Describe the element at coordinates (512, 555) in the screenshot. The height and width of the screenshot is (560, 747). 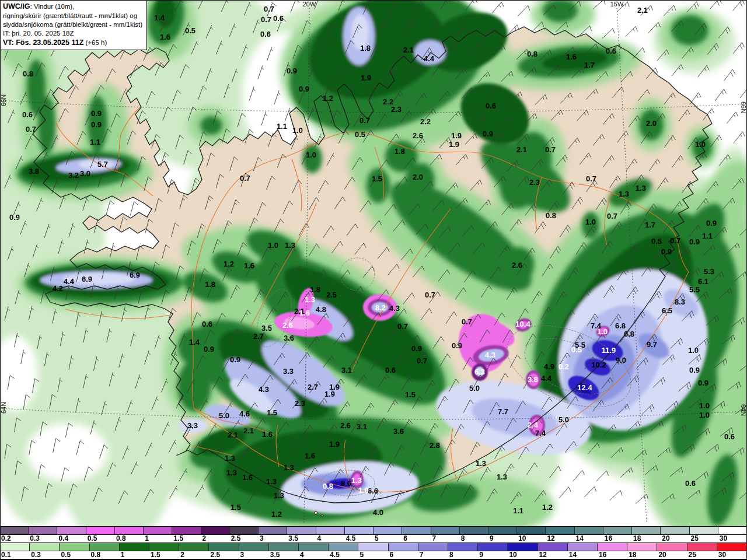
I see `rain-colorbar-tick: 10` at that location.